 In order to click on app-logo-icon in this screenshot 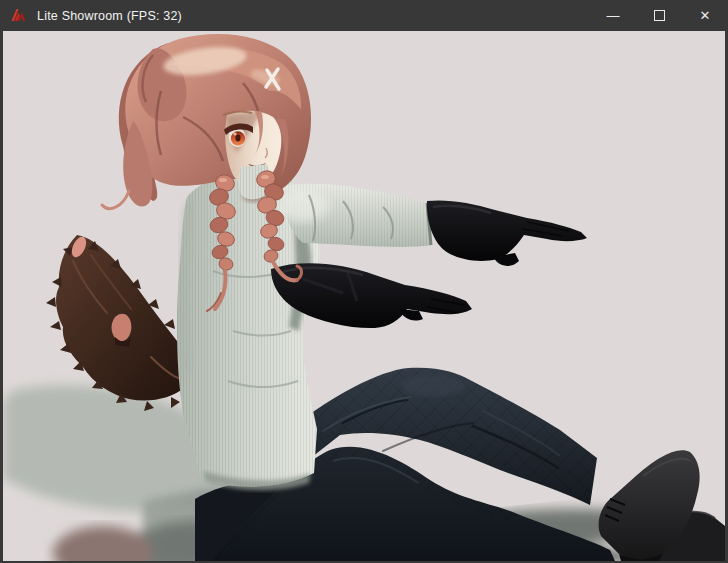, I will do `click(18, 16)`.